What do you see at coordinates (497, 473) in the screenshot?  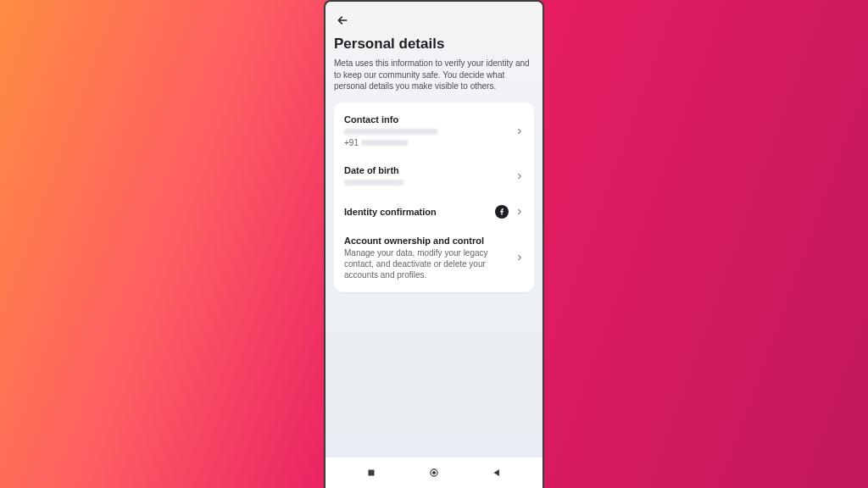 I see `triangle-left-icon` at bounding box center [497, 473].